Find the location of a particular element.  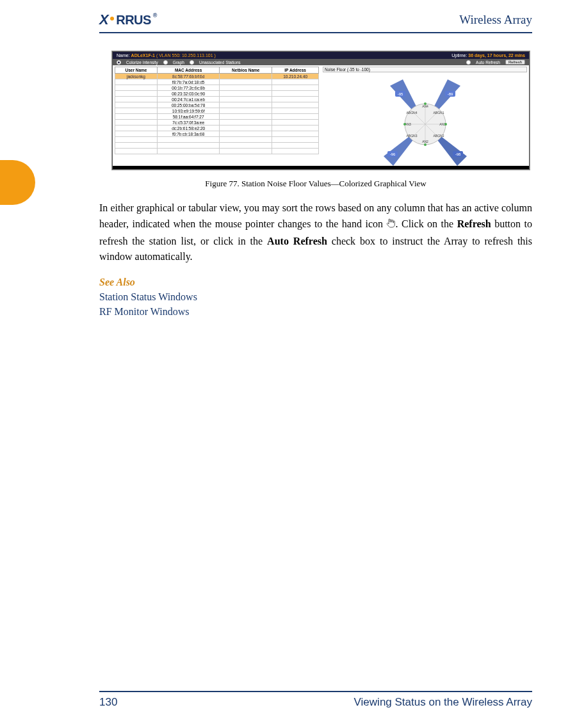

screenshot-subbar: Colorize Intensity Graph Unassociated St… is located at coordinates (321, 62).